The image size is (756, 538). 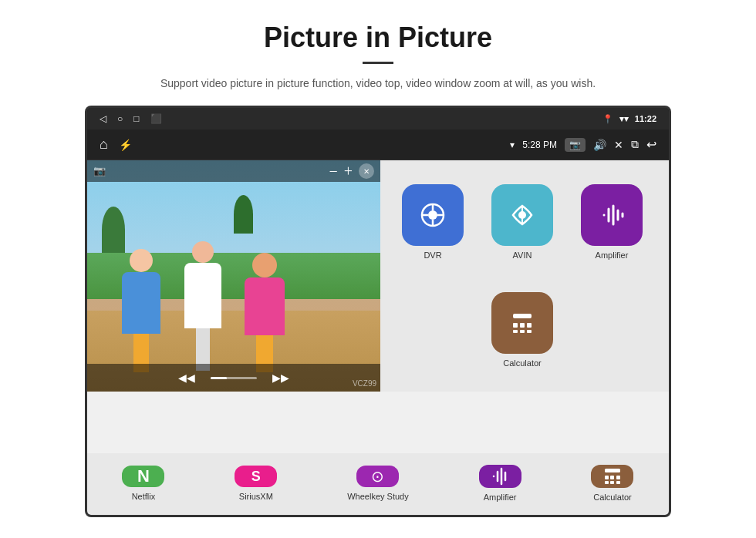 I want to click on pip-top-bar: 📷 − + ✕, so click(x=234, y=171).